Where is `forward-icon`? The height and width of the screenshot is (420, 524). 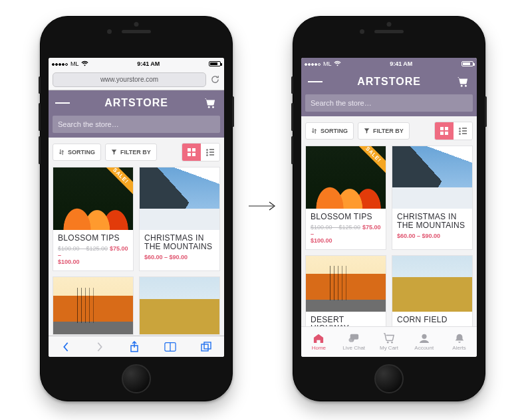 forward-icon is located at coordinates (100, 347).